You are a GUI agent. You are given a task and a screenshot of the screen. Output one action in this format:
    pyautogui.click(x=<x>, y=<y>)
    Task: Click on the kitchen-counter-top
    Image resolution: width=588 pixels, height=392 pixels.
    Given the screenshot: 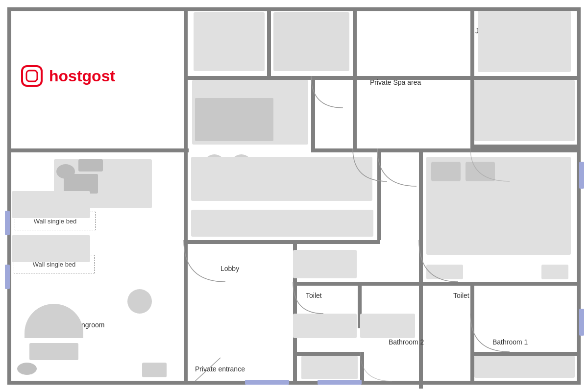 What is the action you would take?
    pyautogui.click(x=282, y=179)
    